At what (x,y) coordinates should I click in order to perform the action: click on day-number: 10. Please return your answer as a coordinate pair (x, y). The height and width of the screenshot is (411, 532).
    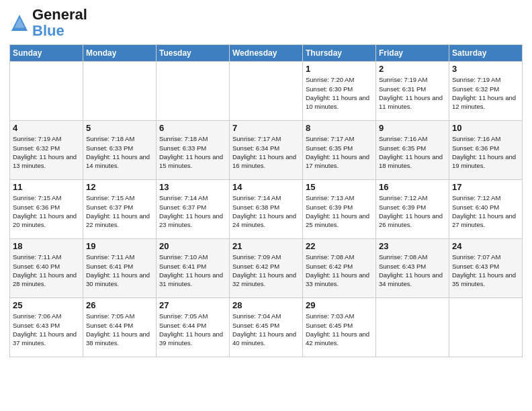
    Looking at the image, I should click on (486, 128).